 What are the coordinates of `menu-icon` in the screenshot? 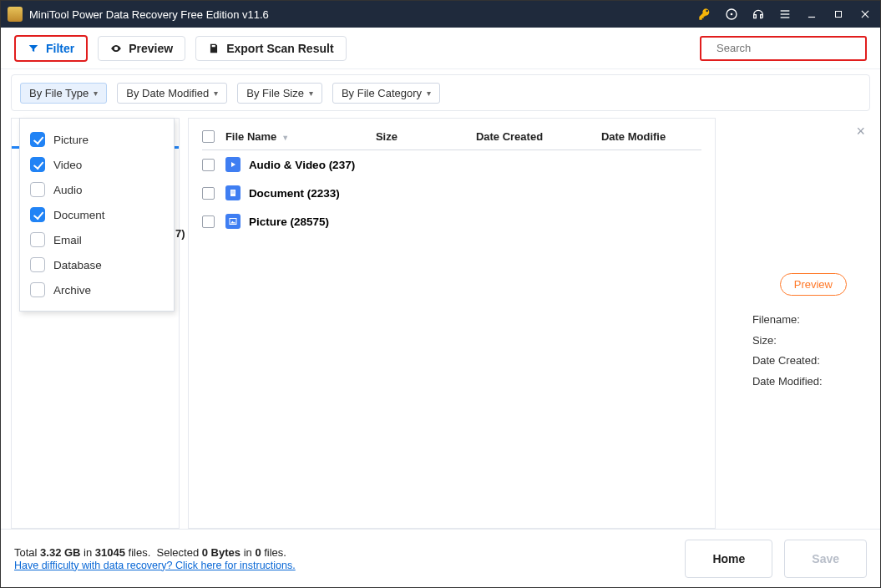 It's located at (785, 14).